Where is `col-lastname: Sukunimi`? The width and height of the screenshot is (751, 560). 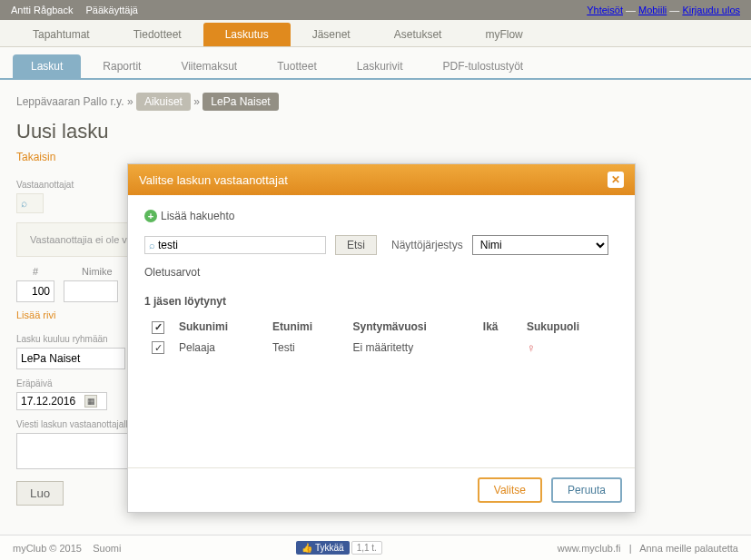 col-lastname: Sukunimi is located at coordinates (218, 327).